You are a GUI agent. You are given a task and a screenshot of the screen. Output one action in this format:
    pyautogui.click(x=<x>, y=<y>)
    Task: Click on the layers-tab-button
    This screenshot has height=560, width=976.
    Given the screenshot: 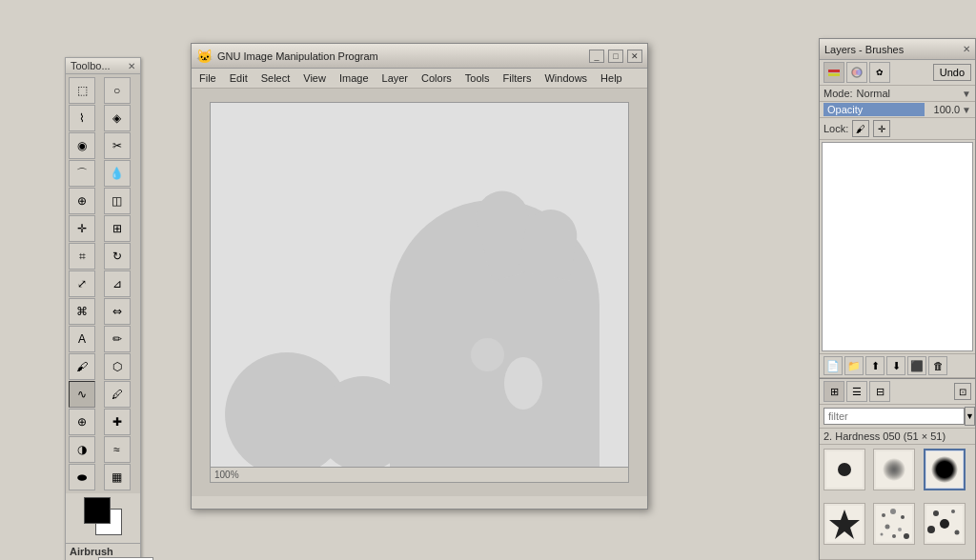 What is the action you would take?
    pyautogui.click(x=834, y=72)
    